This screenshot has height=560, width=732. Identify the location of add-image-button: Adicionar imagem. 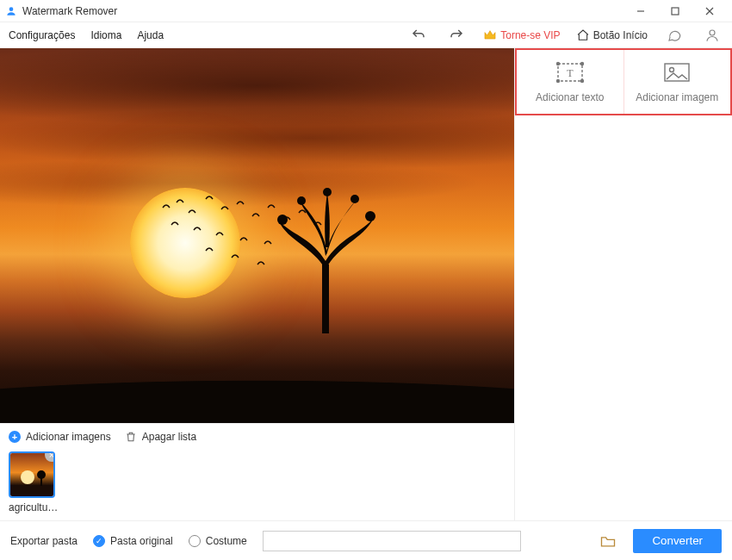
(677, 82).